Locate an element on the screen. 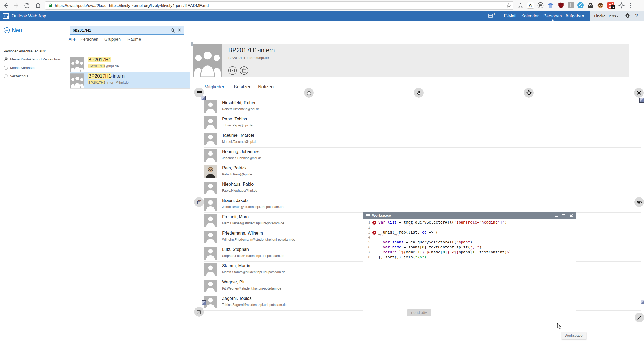 This screenshot has height=345, width=644. maximize-icon is located at coordinates (564, 216).